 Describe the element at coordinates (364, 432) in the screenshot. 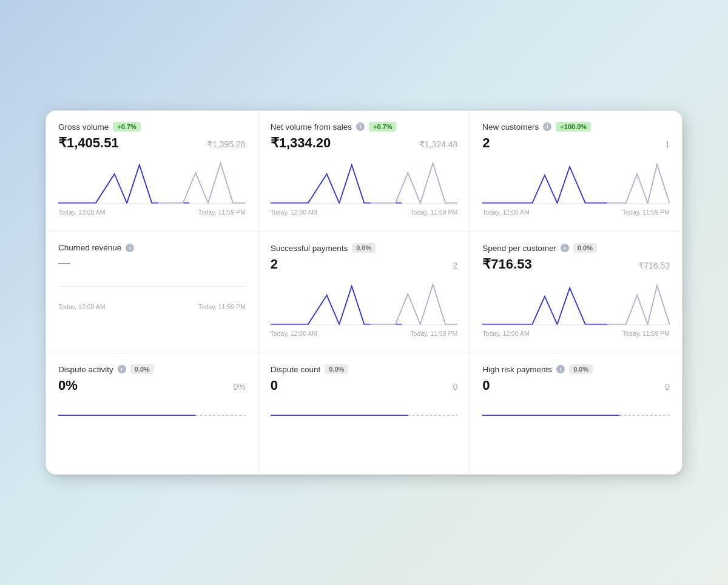

I see `dispute-count-chart` at that location.